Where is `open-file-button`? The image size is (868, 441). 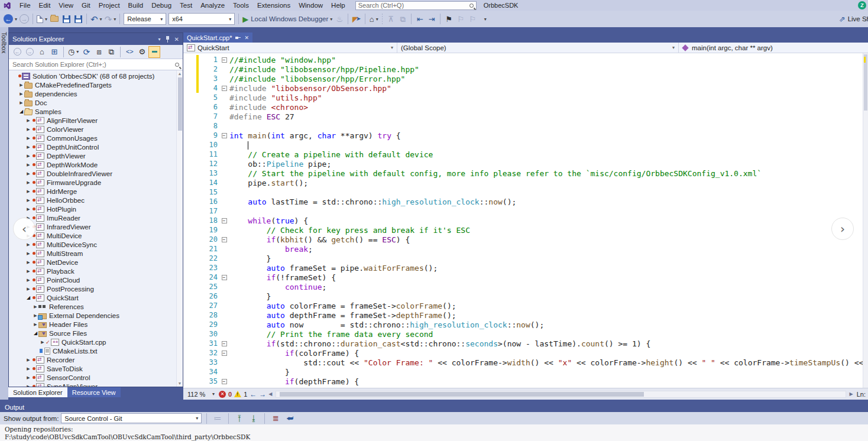
open-file-button is located at coordinates (54, 19).